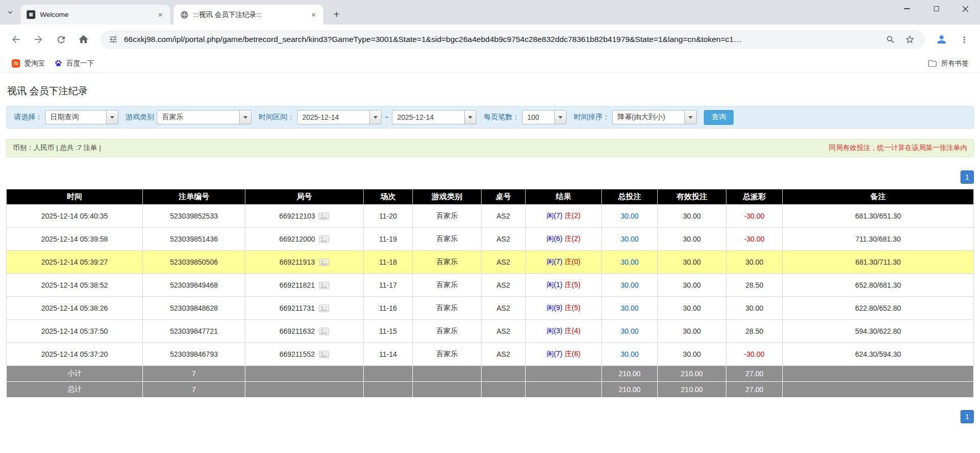  Describe the element at coordinates (82, 117) in the screenshot. I see `query-type-select: 日期查询` at that location.